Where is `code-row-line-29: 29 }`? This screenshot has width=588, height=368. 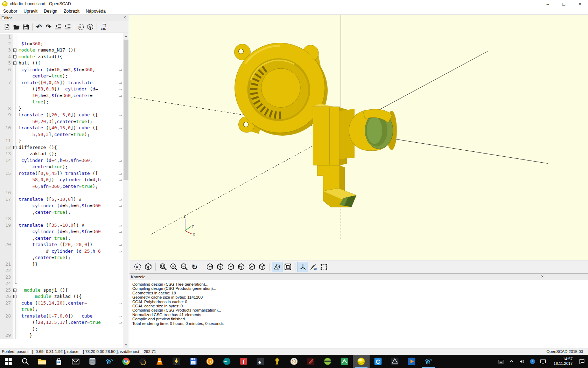 code-row-line-29: 29 } is located at coordinates (62, 336).